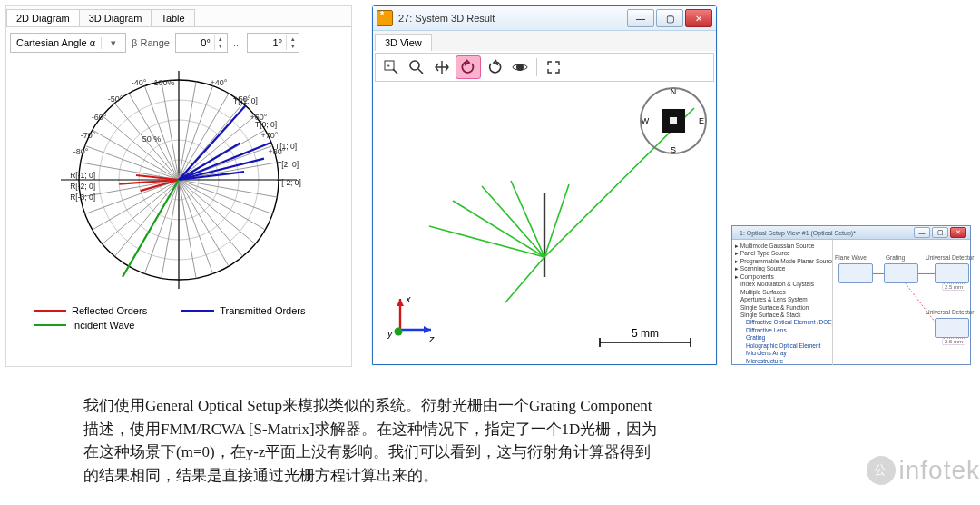 This screenshot has height=505, width=980. What do you see at coordinates (83, 175) in the screenshot?
I see `svg-text: R[-1; 0]` at bounding box center [83, 175].